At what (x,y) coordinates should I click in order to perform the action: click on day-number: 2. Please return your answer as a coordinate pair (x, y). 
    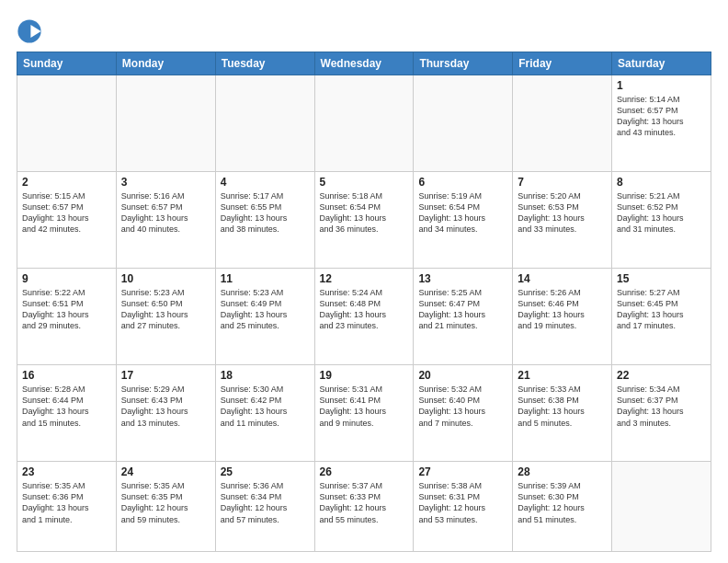
    Looking at the image, I should click on (66, 182).